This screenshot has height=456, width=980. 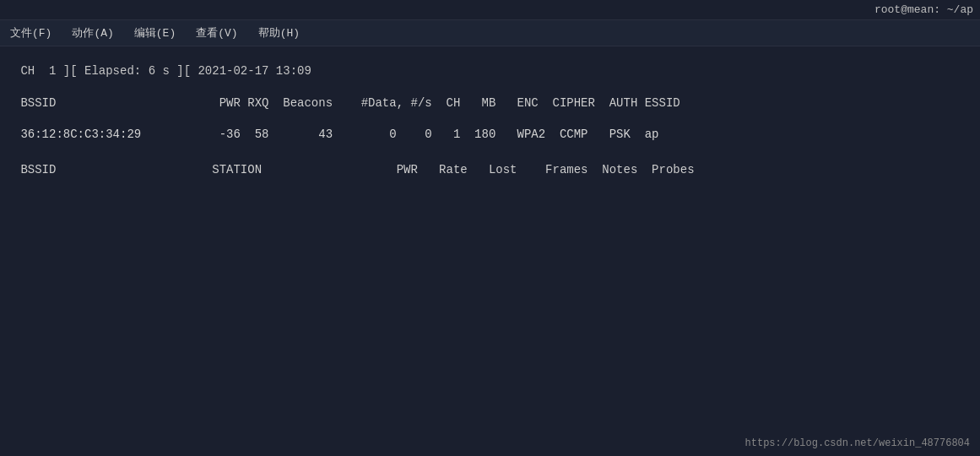 I want to click on title-bar: root@mean: ~/ap, so click(x=490, y=10).